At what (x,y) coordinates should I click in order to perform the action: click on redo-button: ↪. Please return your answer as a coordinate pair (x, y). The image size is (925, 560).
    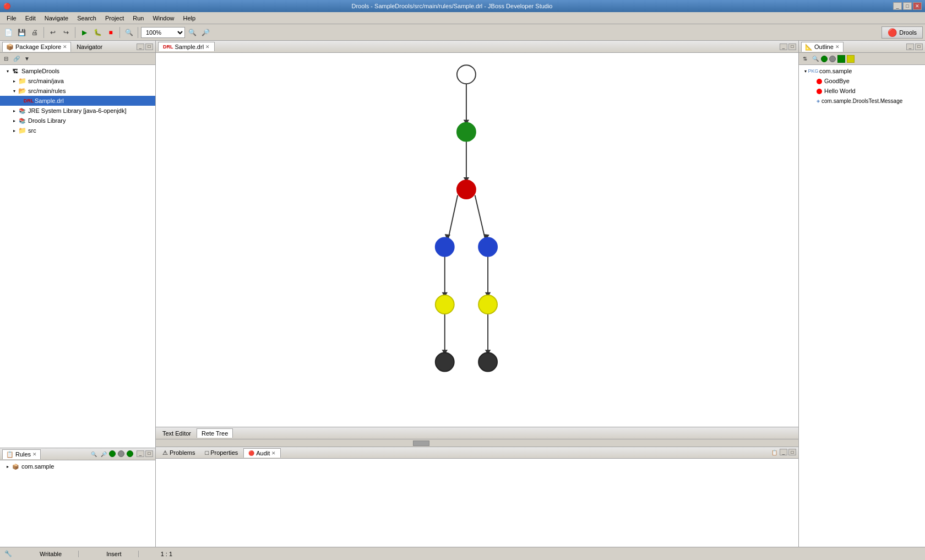
    Looking at the image, I should click on (66, 32).